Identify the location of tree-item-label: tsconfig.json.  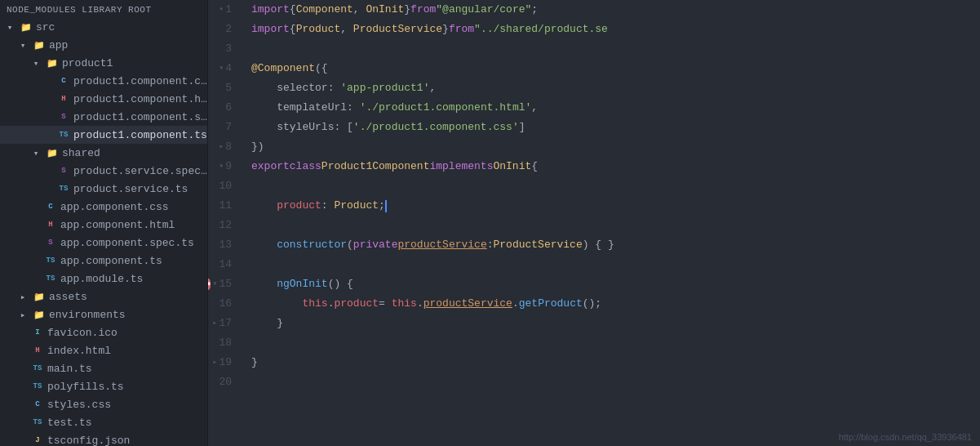
(127, 441).